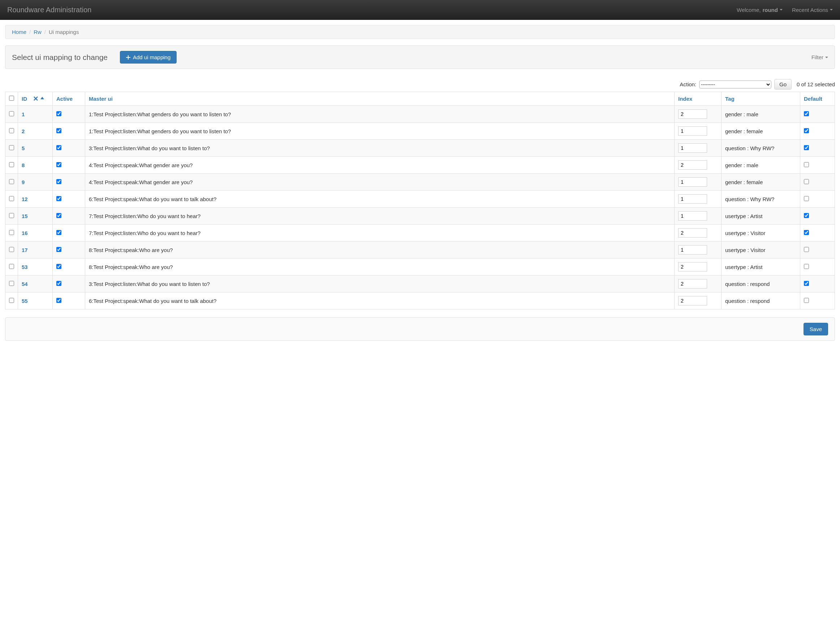 The height and width of the screenshot is (621, 840). Describe the element at coordinates (23, 182) in the screenshot. I see `row-id-link: 9` at that location.